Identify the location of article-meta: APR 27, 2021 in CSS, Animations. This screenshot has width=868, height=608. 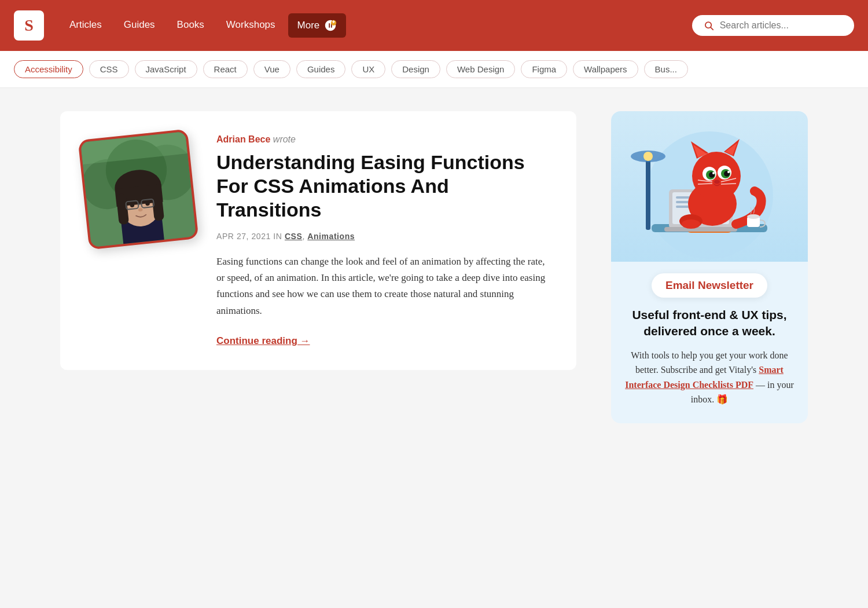
(382, 236).